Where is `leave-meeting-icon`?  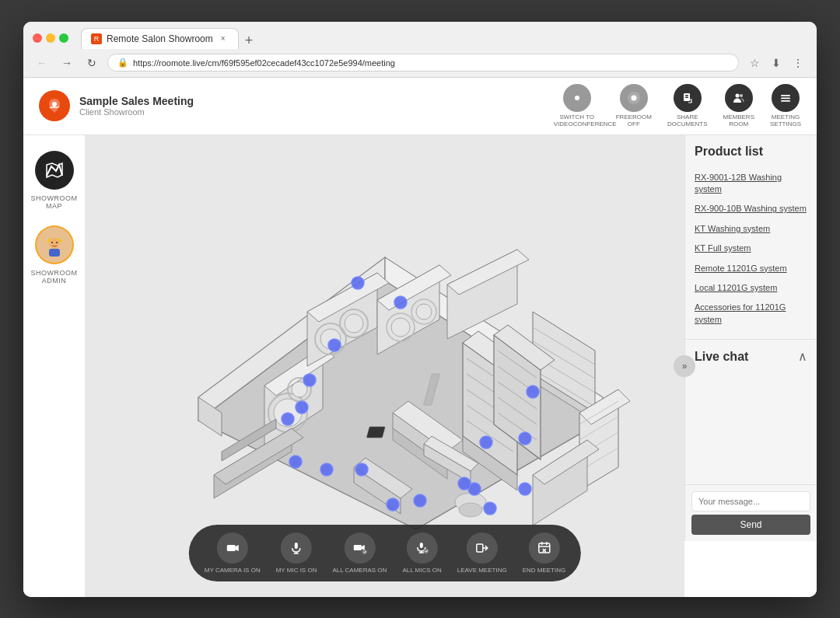
leave-meeting-icon is located at coordinates (482, 548).